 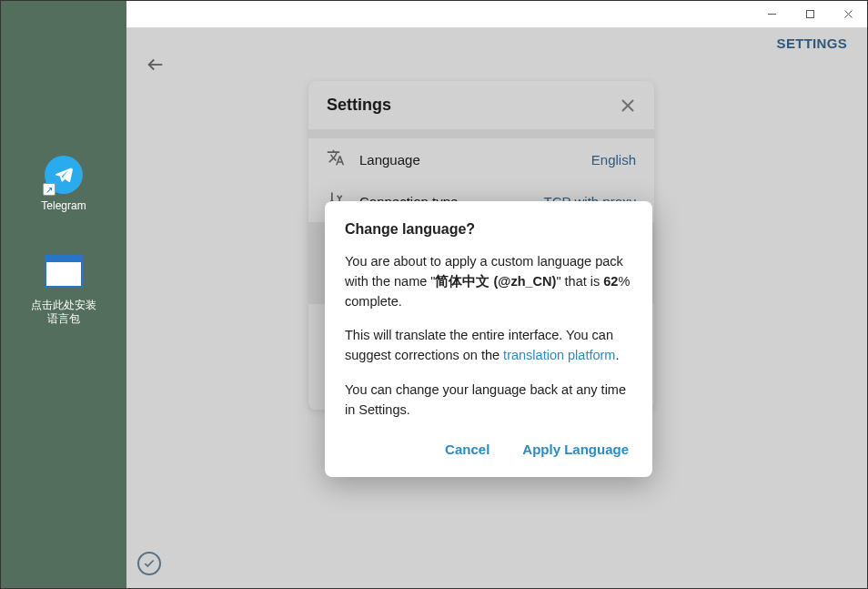 What do you see at coordinates (468, 450) in the screenshot?
I see `cancel-button: Cancel` at bounding box center [468, 450].